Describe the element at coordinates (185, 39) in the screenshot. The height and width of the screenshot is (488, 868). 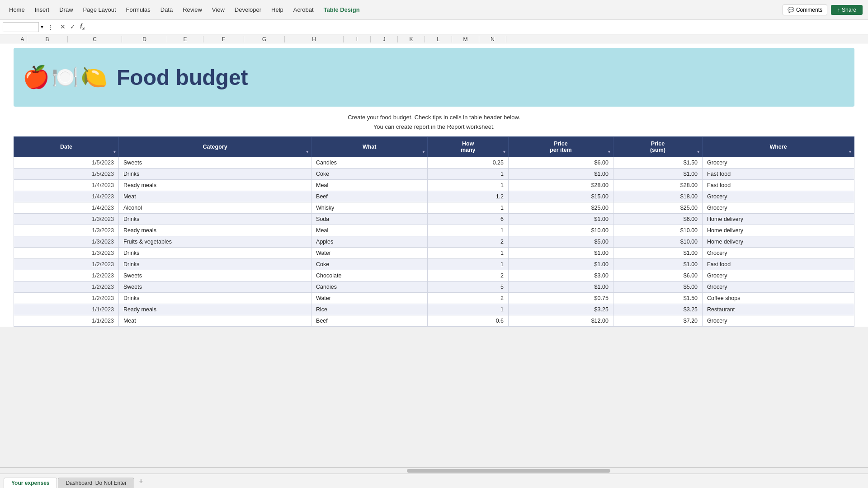
I see `col-header-e: E` at that location.